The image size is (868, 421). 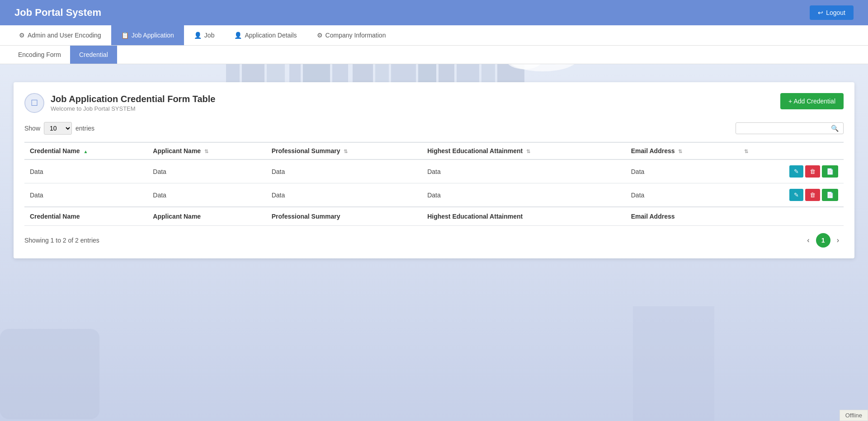 I want to click on showing-entries-text: Showing 1 to 2 of 2 entries, so click(x=62, y=240).